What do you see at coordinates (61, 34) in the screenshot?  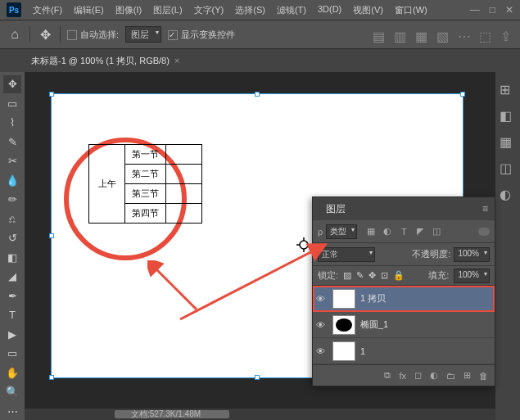 I see `separator` at bounding box center [61, 34].